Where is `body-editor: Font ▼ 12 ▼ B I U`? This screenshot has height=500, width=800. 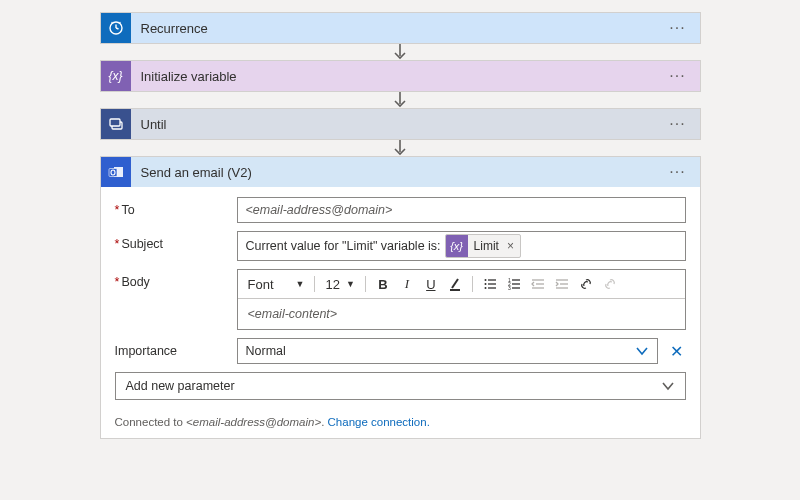
body-editor: Font ▼ 12 ▼ B I U is located at coordinates (462, 300).